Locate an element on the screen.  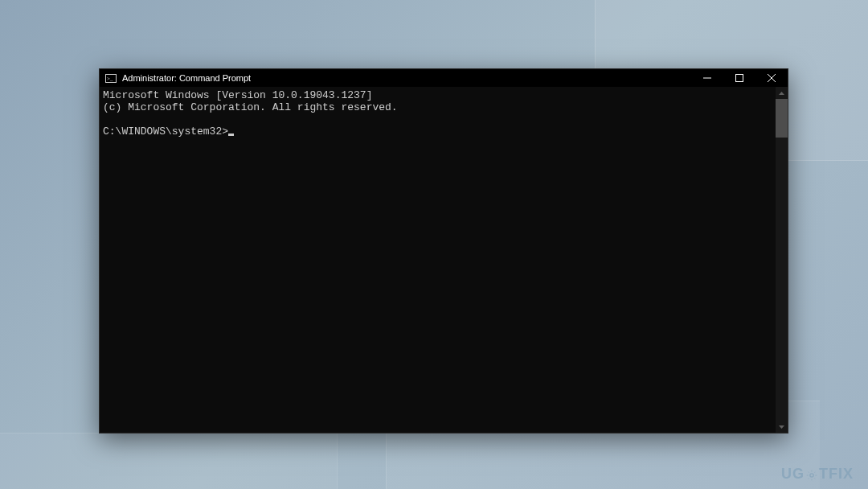
watermark-text-1: UG is located at coordinates (792, 475).